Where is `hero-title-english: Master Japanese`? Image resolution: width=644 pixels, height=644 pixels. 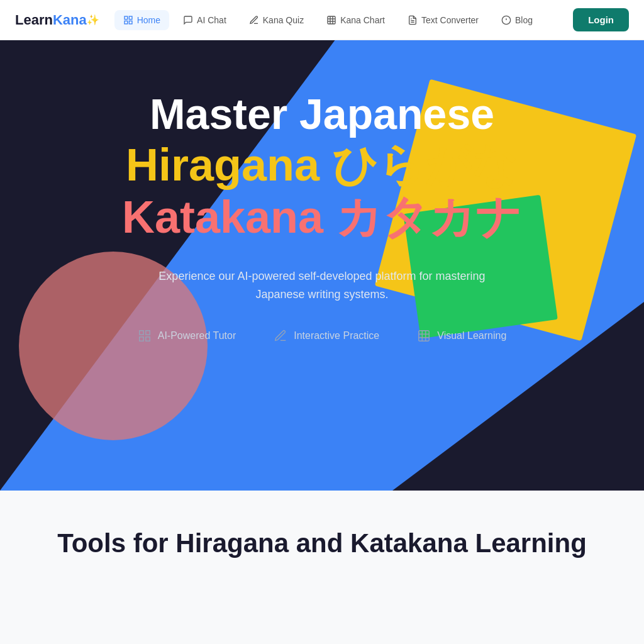 hero-title-english: Master Japanese is located at coordinates (322, 114).